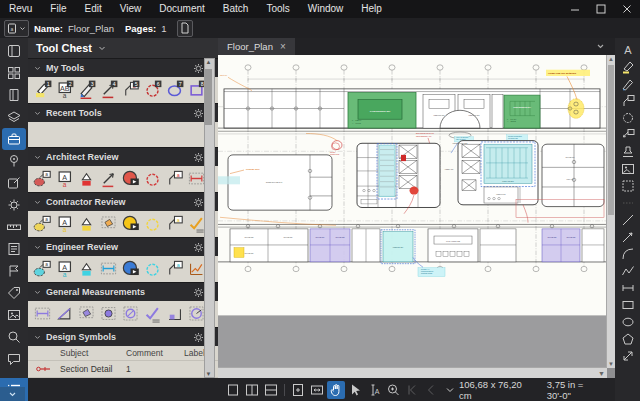  Describe the element at coordinates (58, 9) in the screenshot. I see `menu-file: File` at that location.